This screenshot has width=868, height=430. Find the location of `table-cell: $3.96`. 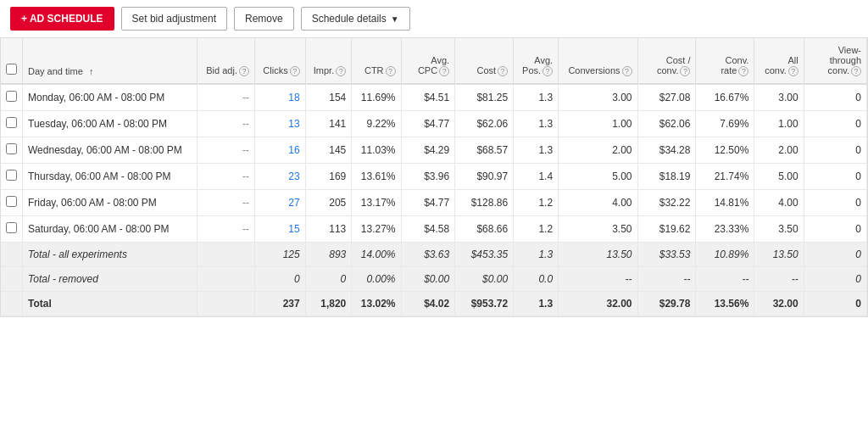

table-cell: $3.96 is located at coordinates (428, 176).